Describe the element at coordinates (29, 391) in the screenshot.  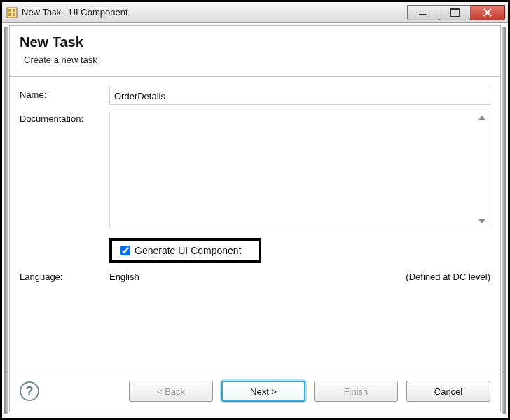
I see `help-button: ?` at that location.